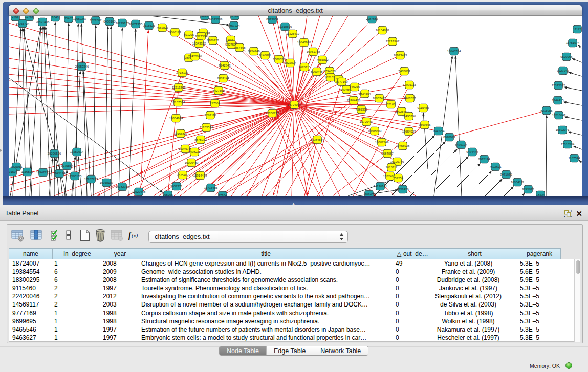 Image resolution: width=588 pixels, height=372 pixels. I want to click on svg-text: 2935114, so click(485, 159).